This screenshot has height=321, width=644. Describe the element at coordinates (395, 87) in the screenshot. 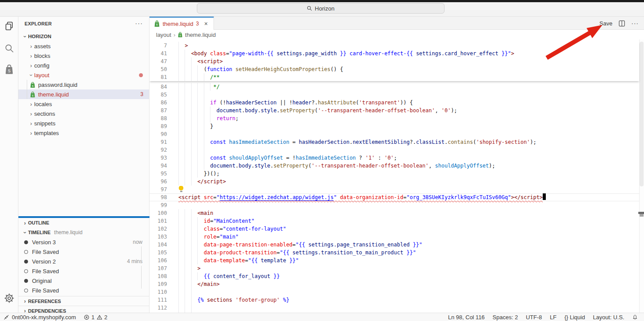

I see `code-line: 84*/` at that location.